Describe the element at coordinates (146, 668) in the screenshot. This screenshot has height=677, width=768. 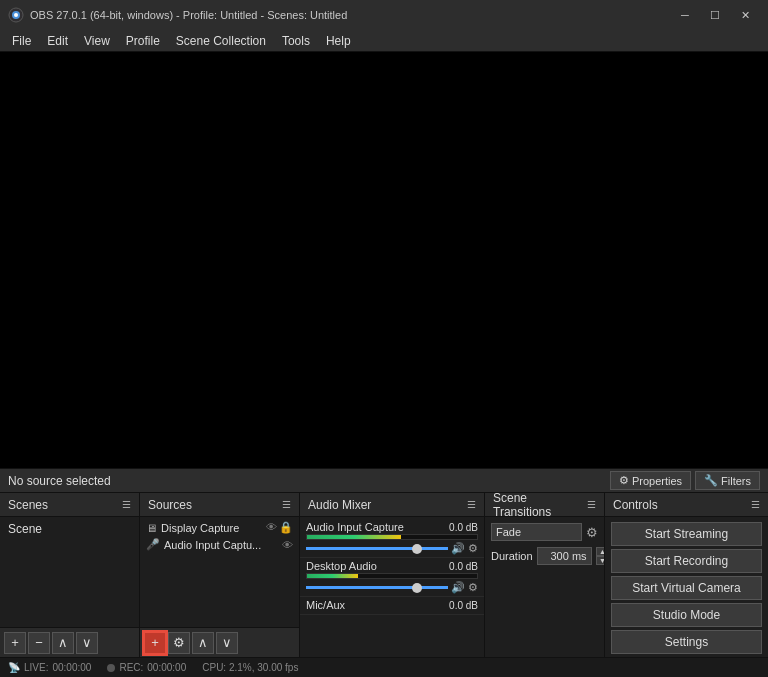
I see `footer-recording-status: REC: 00:00:00` at that location.